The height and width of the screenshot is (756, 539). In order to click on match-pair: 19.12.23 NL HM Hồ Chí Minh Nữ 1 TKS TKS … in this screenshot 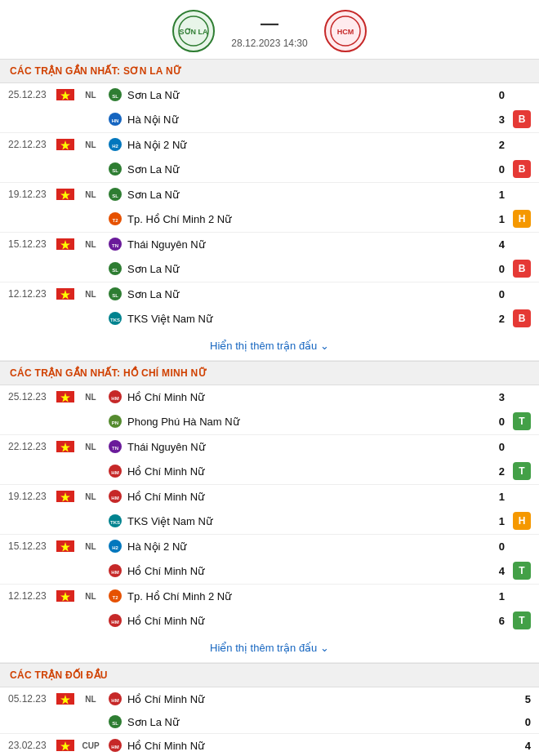, I will do `click(270, 509)`.